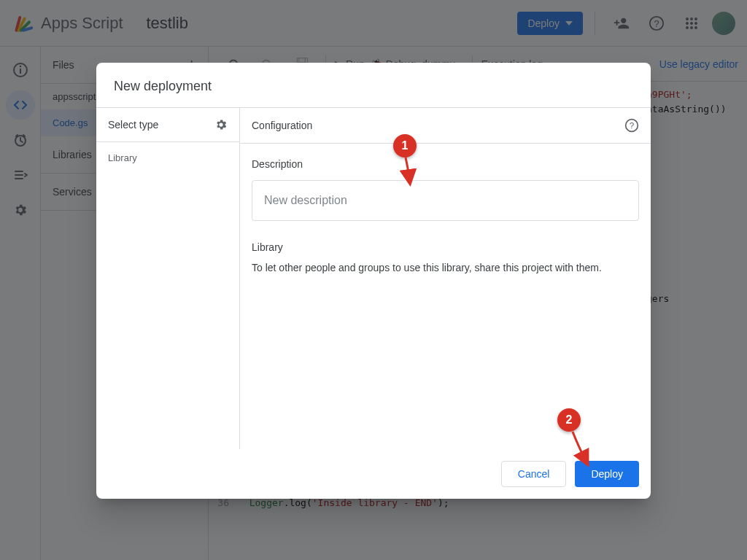 The height and width of the screenshot is (560, 747). What do you see at coordinates (445, 247) in the screenshot?
I see `library-section-label: Library` at bounding box center [445, 247].